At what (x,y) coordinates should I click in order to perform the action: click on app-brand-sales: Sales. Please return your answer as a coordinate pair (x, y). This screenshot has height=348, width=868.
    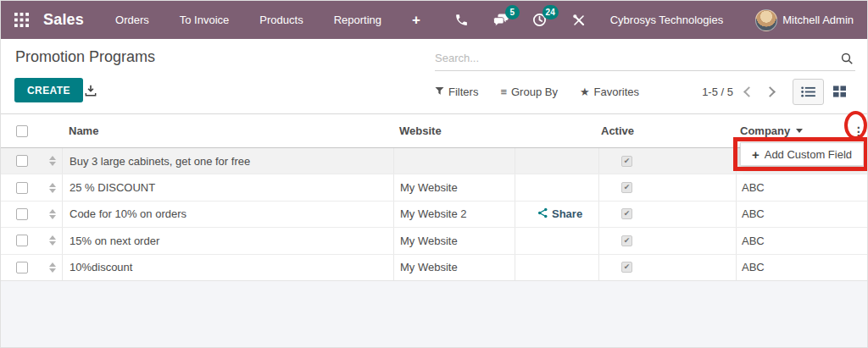
    Looking at the image, I should click on (64, 20).